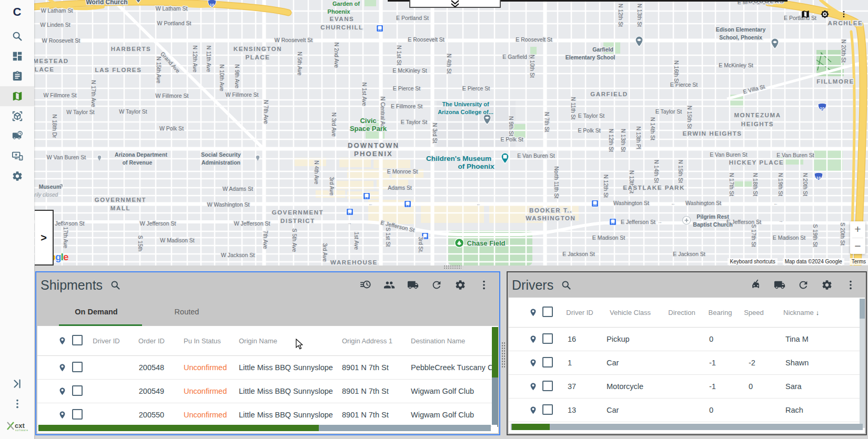 The image size is (868, 439). Describe the element at coordinates (207, 341) in the screenshot. I see `col-pu-in-status: Pu In Status` at that location.